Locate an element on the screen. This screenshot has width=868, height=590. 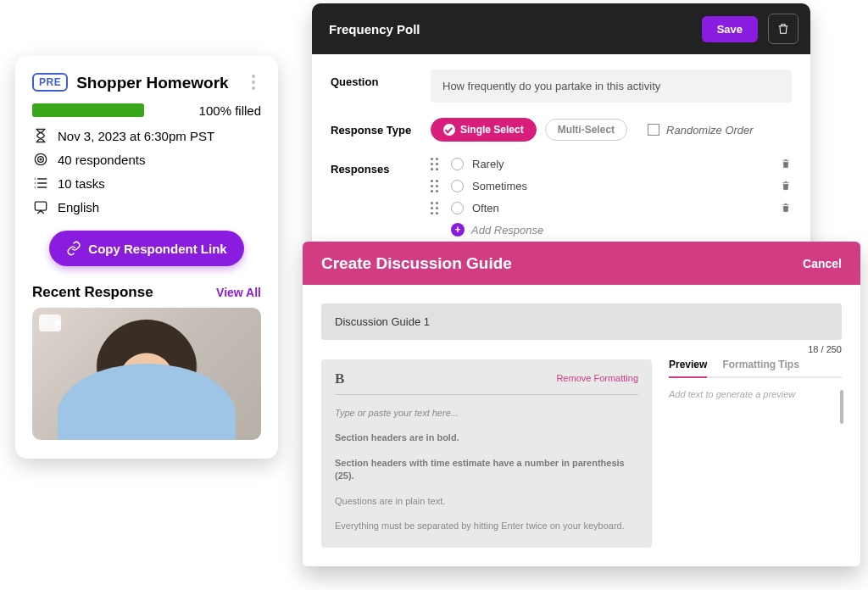
language: English is located at coordinates (78, 207).